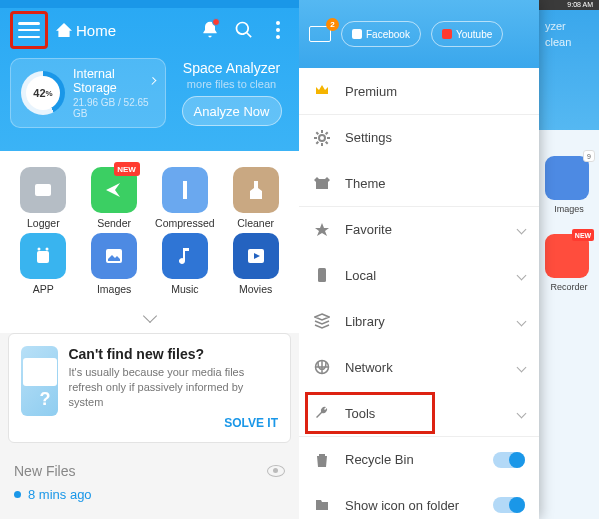  What do you see at coordinates (150, 80) in the screenshot?
I see `app-header: Home 42% Internal Storage` at bounding box center [150, 80].